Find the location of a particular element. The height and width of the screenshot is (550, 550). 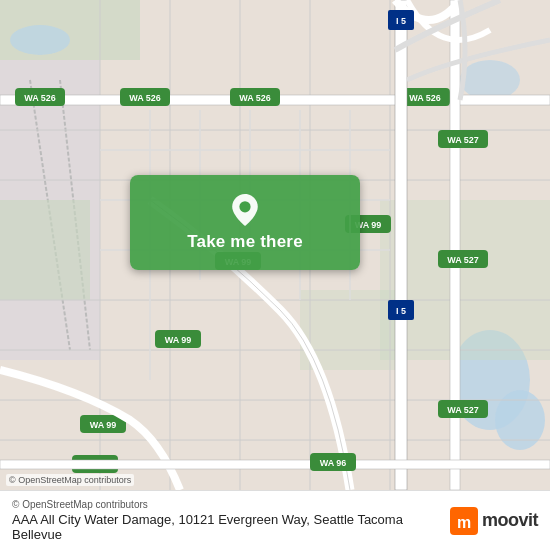

svg-text: WA 96 is located at coordinates (334, 463).